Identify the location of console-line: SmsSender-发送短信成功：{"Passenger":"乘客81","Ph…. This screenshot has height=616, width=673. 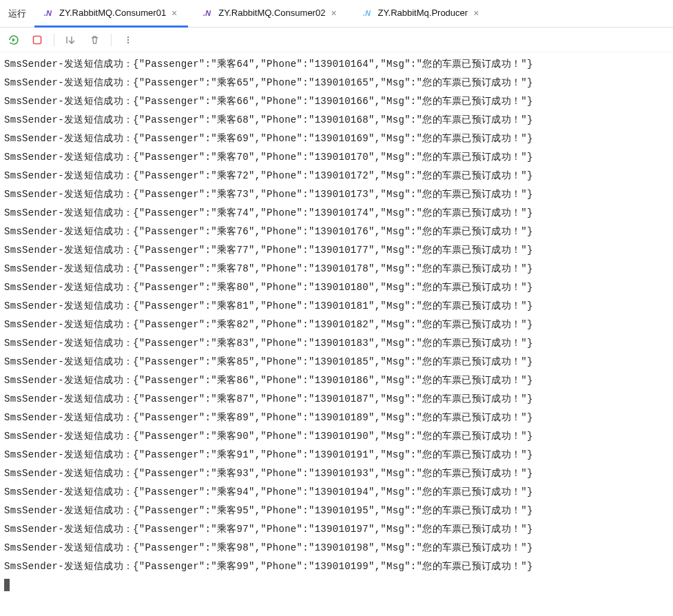
(336, 306).